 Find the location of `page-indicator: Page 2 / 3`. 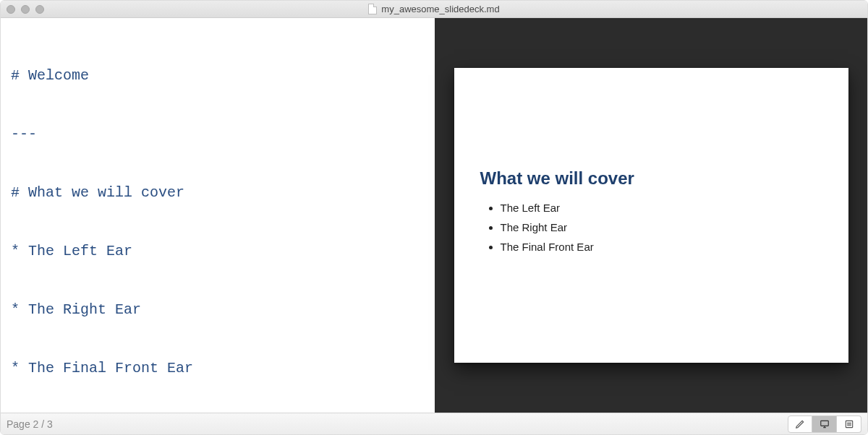

page-indicator: Page 2 / 3 is located at coordinates (30, 424).